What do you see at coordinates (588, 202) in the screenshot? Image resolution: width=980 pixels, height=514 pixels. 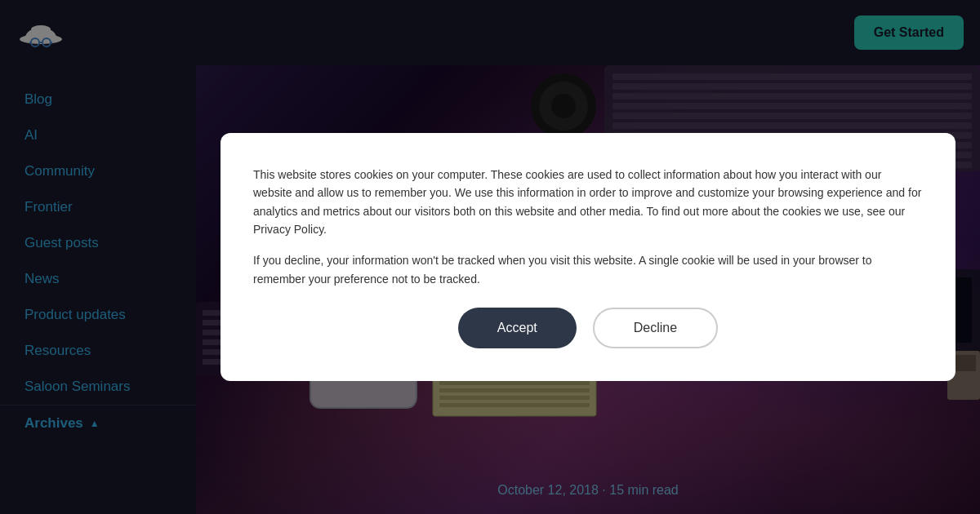 I see `cookie-text-1: This website stores cookies on your comp…` at bounding box center [588, 202].